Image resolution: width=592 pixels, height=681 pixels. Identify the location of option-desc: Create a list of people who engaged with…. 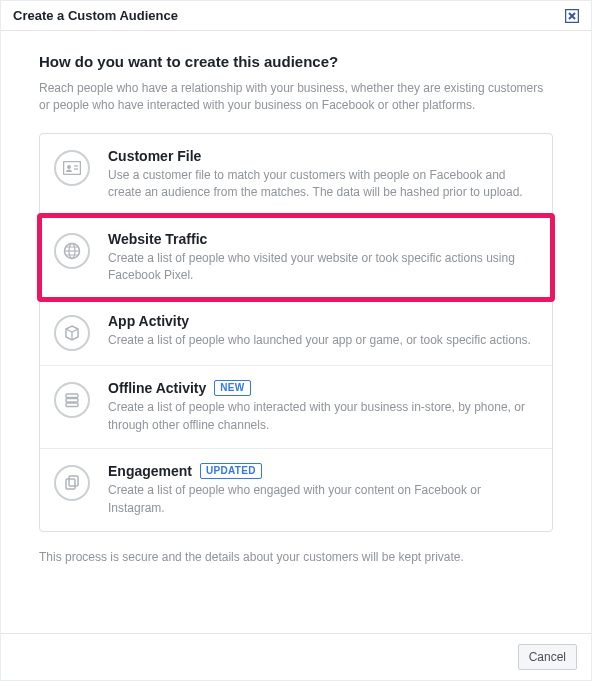
(323, 500).